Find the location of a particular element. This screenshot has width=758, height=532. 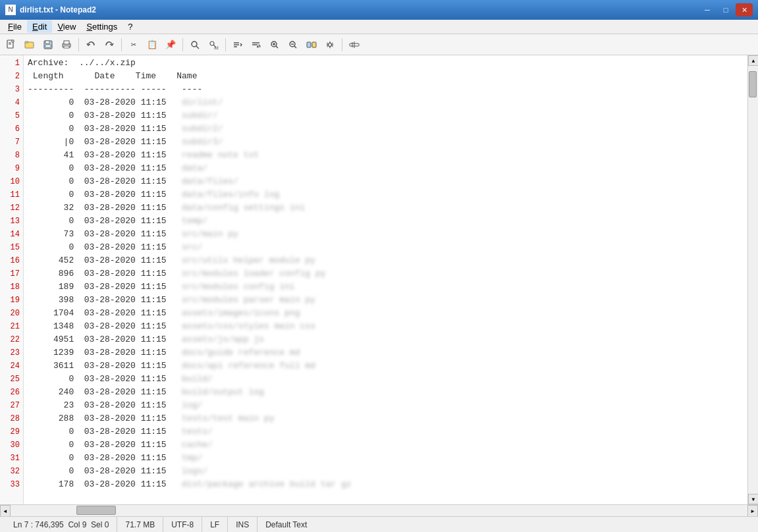

line-number-31: 31 is located at coordinates (12, 458).